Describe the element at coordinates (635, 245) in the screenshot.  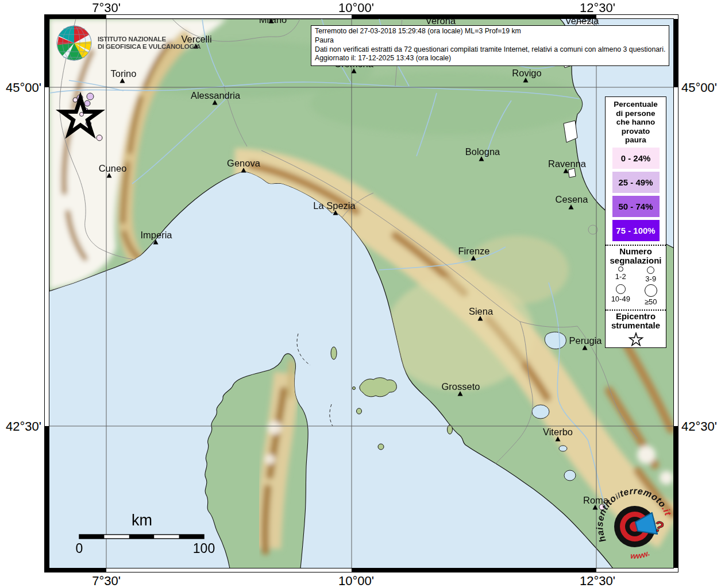
I see `legend-separator` at that location.